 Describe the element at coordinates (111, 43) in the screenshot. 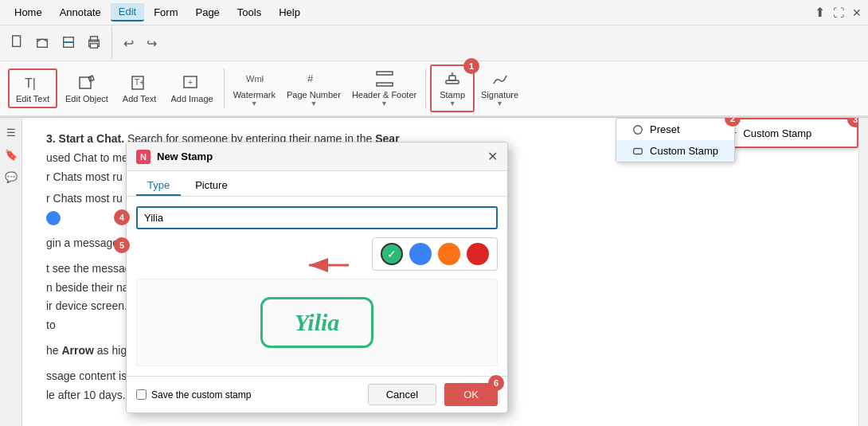

I see `separator` at that location.